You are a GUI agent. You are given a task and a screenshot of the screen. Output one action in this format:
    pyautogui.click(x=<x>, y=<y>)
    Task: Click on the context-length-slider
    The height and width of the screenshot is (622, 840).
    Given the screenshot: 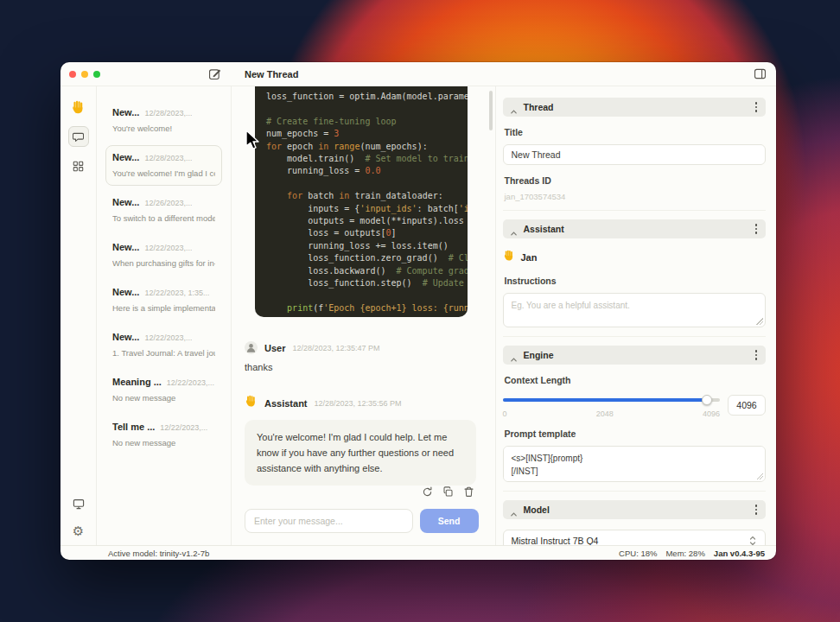 What is the action you would take?
    pyautogui.click(x=612, y=400)
    